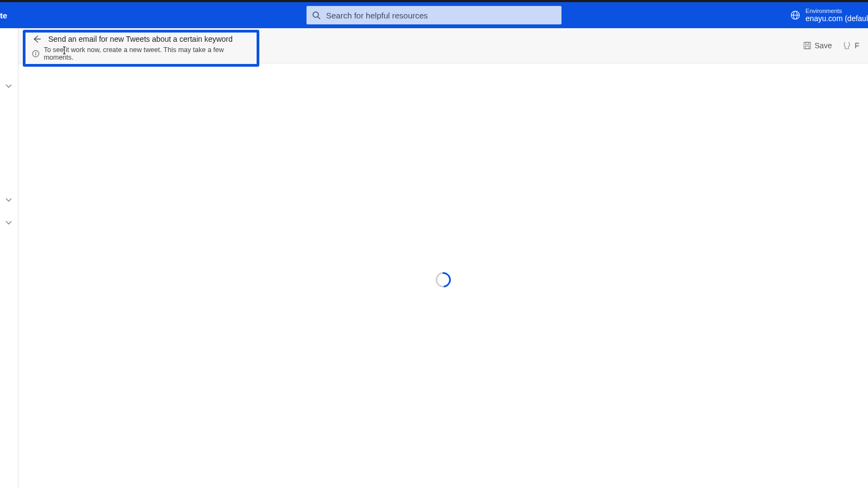 The image size is (868, 488). What do you see at coordinates (837, 18) in the screenshot?
I see `environment-name: enayu.com (defaul` at bounding box center [837, 18].